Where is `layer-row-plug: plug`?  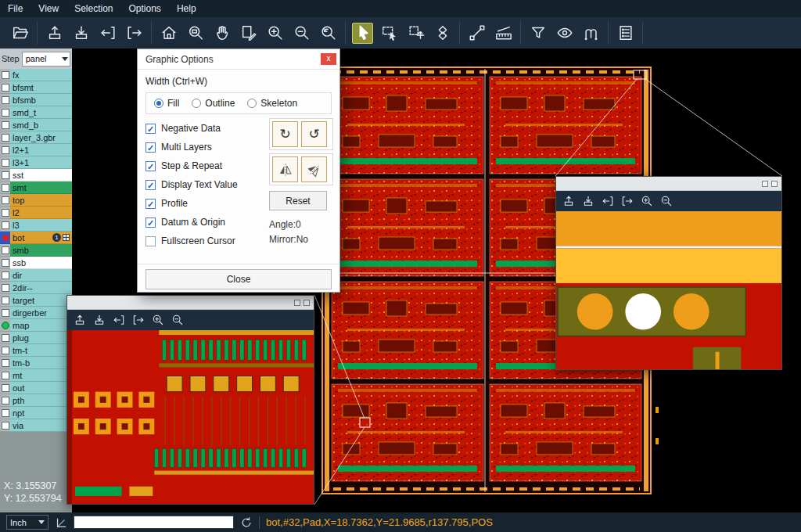
layer-row-plug: plug is located at coordinates (36, 338).